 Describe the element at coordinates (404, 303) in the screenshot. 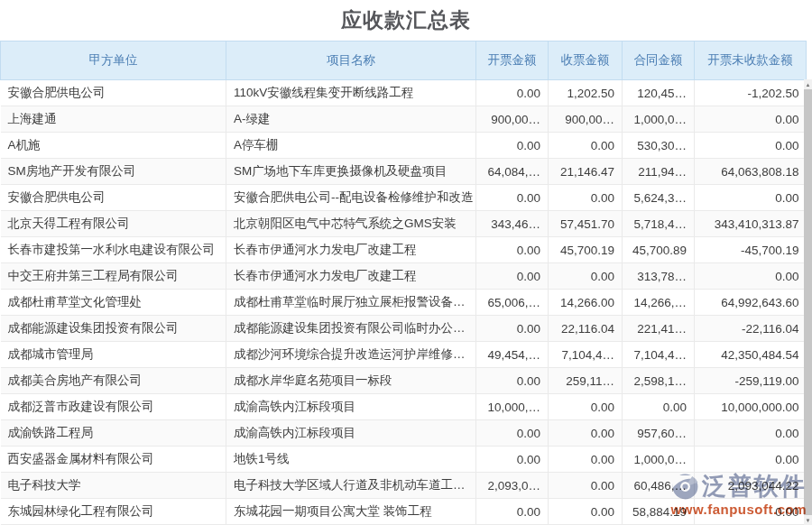

I see `table-row: 成都杜甫草堂文化管理处成都杜甫草堂临时展厅独立展柜报警设备…65,006,…14…` at that location.